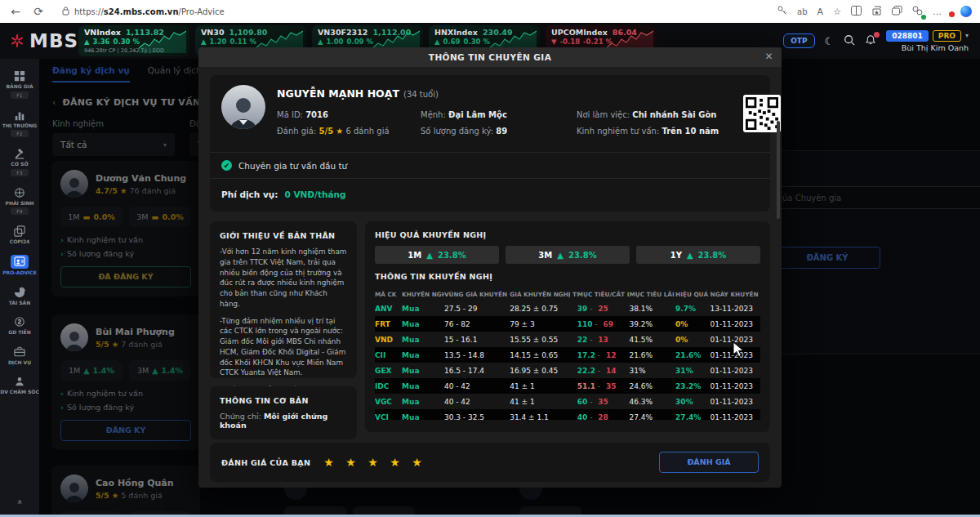  I want to click on mouse-cursor, so click(738, 351).